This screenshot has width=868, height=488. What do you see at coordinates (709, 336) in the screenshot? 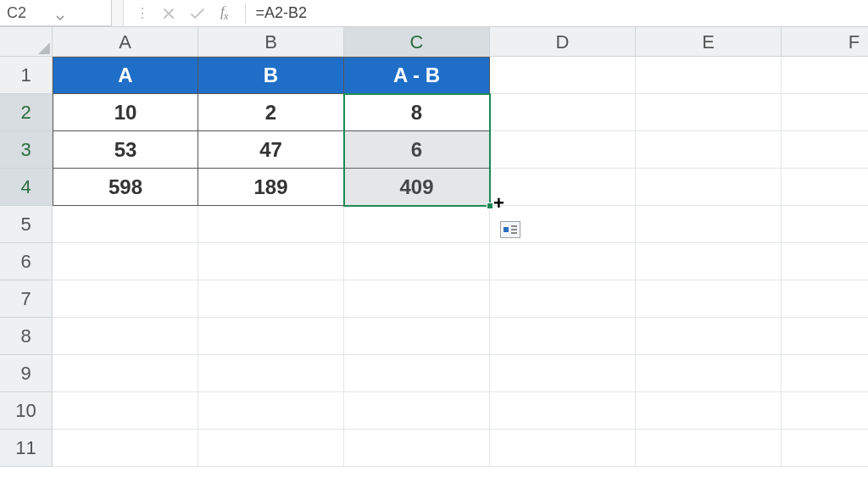
I see `cell-E8` at bounding box center [709, 336].